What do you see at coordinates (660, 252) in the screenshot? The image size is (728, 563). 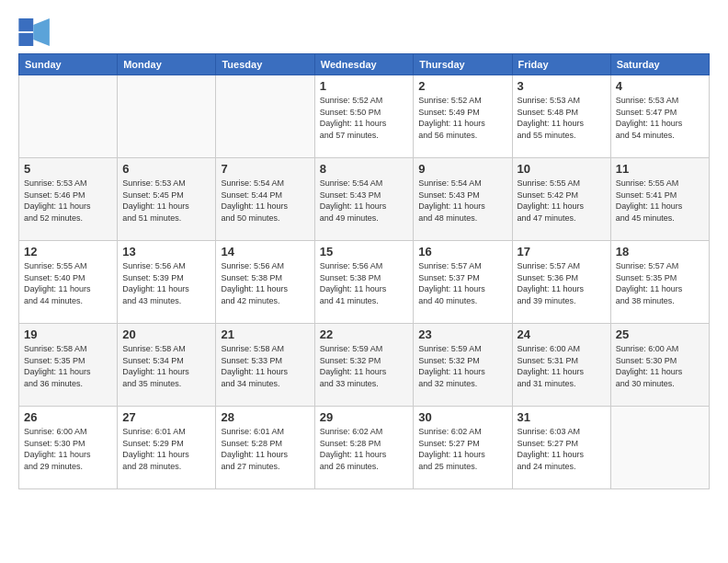 I see `day-number: 18` at bounding box center [660, 252].